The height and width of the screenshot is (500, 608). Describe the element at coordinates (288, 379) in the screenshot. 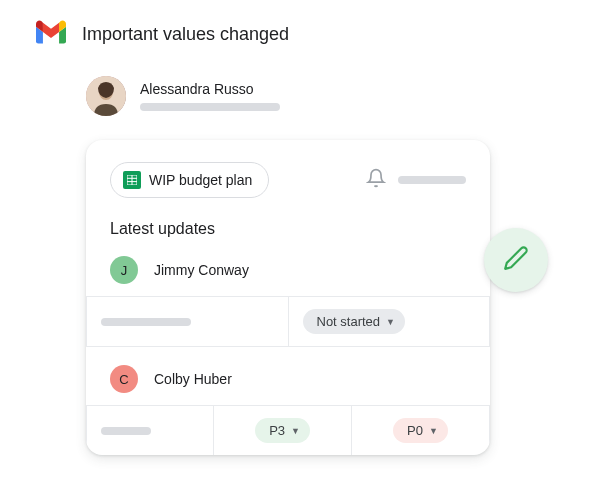

I see `person-row: C Colby Huber` at that location.